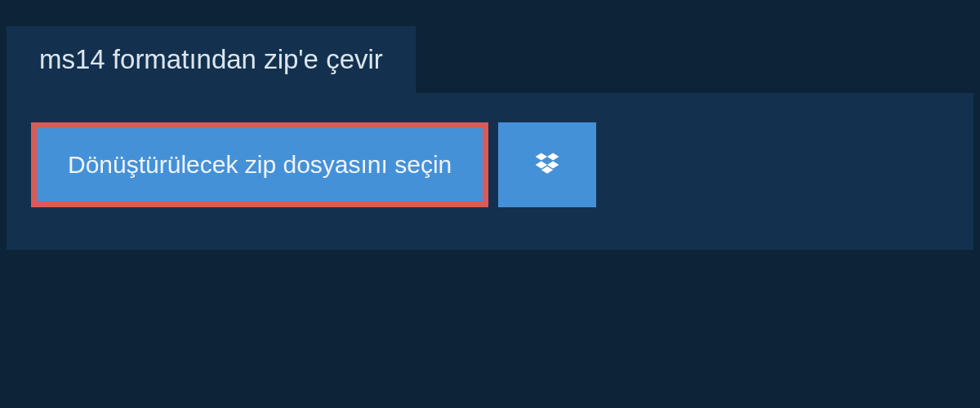  What do you see at coordinates (547, 165) in the screenshot?
I see `dropbox-button` at bounding box center [547, 165].